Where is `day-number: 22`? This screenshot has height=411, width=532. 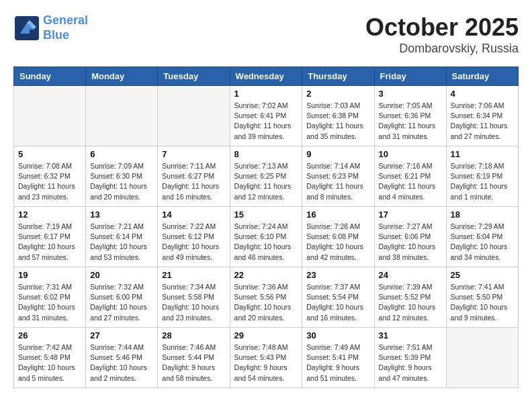 day-number: 22 is located at coordinates (266, 275).